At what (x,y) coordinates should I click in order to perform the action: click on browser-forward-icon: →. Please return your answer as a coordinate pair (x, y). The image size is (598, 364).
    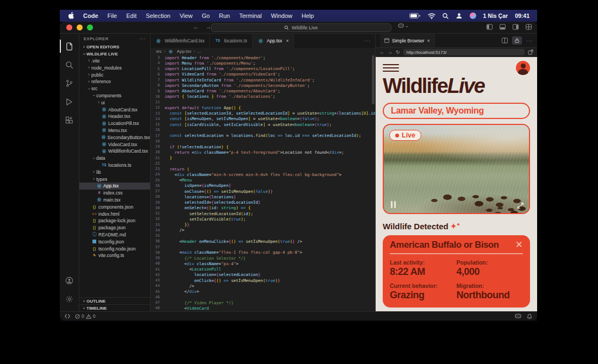
    Looking at the image, I should click on (390, 52).